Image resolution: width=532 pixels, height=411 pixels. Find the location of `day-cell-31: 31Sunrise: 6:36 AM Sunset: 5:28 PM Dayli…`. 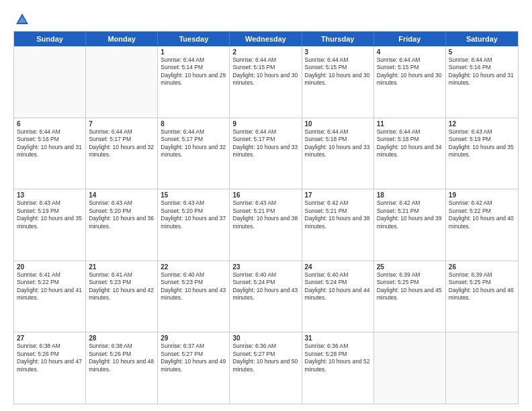

day-cell-31: 31Sunrise: 6:36 AM Sunset: 5:28 PM Dayli… is located at coordinates (339, 368).